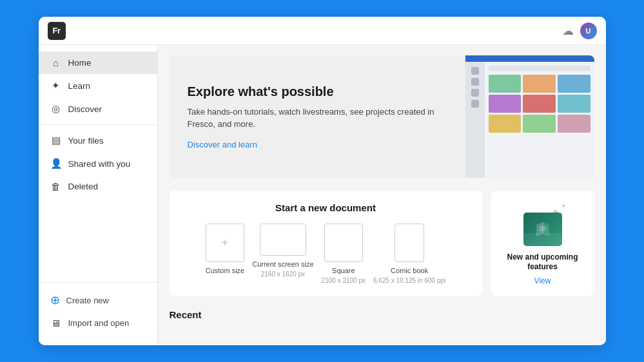 The height and width of the screenshot is (362, 644). I want to click on doc-label-screen: Current screen size, so click(282, 264).